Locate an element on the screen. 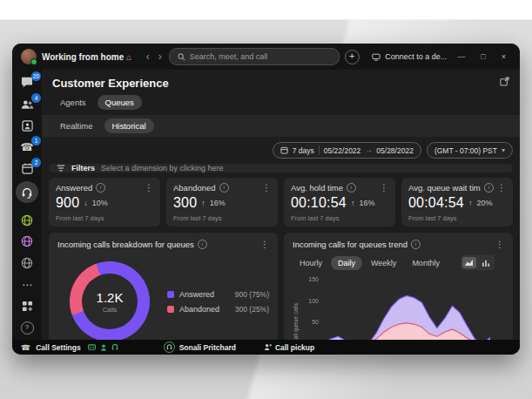 The image size is (532, 399). search-placeholder: Search, meet, and call is located at coordinates (229, 57).